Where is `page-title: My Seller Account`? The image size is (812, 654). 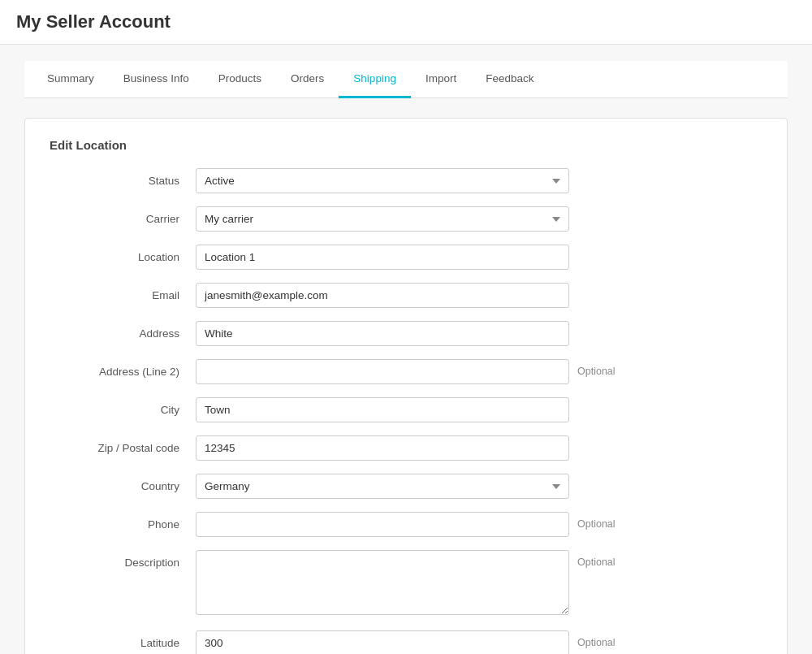
page-title: My Seller Account is located at coordinates (406, 23).